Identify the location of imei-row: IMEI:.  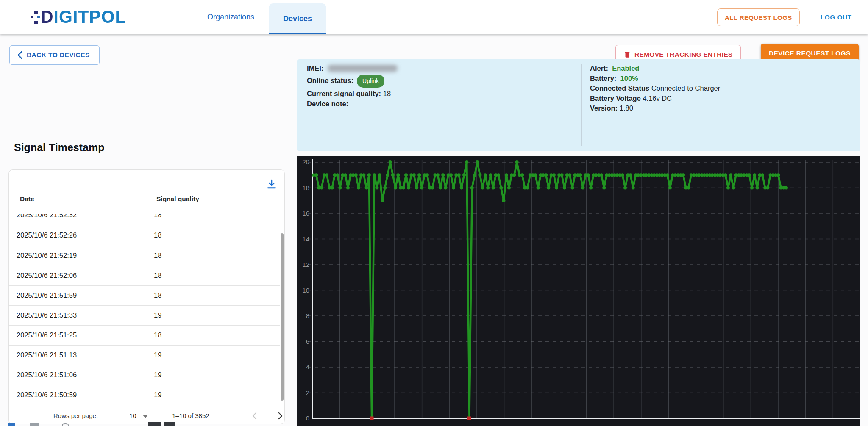
(352, 69).